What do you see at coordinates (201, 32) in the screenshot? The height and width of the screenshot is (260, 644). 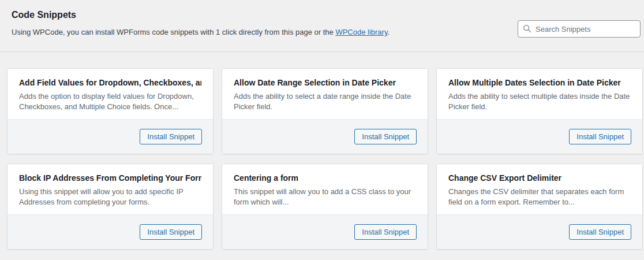 I see `page-description: Using WPCode, you can install WPForms co…` at bounding box center [201, 32].